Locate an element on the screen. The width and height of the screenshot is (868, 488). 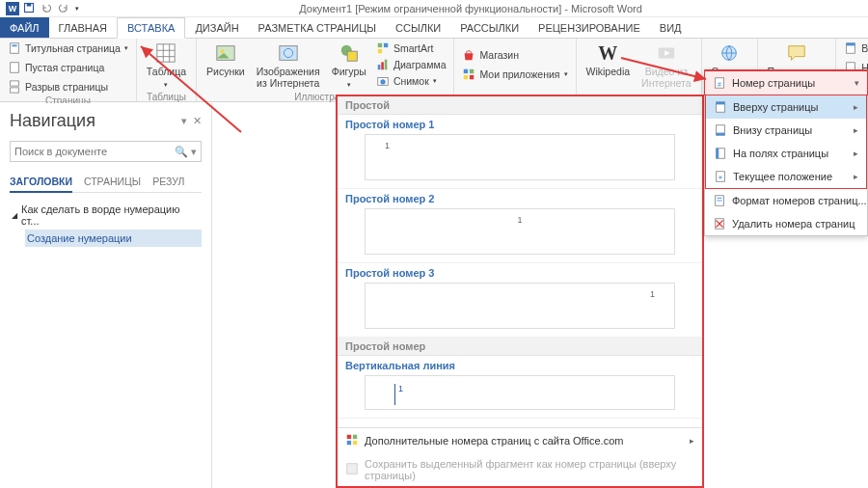
tab-view: ВИД is located at coordinates (671, 27).